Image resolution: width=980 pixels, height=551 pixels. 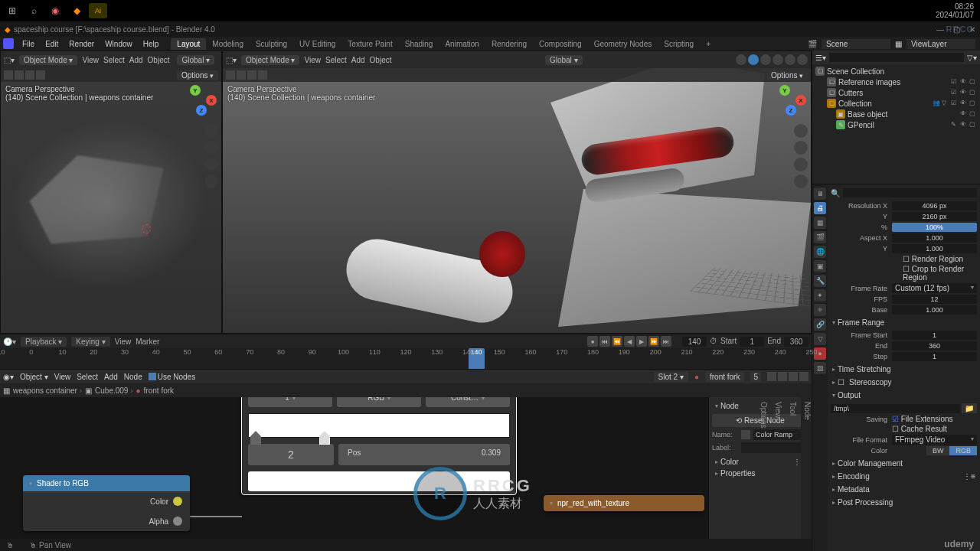 What do you see at coordinates (806, 474) in the screenshot?
I see `node-panel-tabs: NodeToolViewOptions` at bounding box center [806, 474].